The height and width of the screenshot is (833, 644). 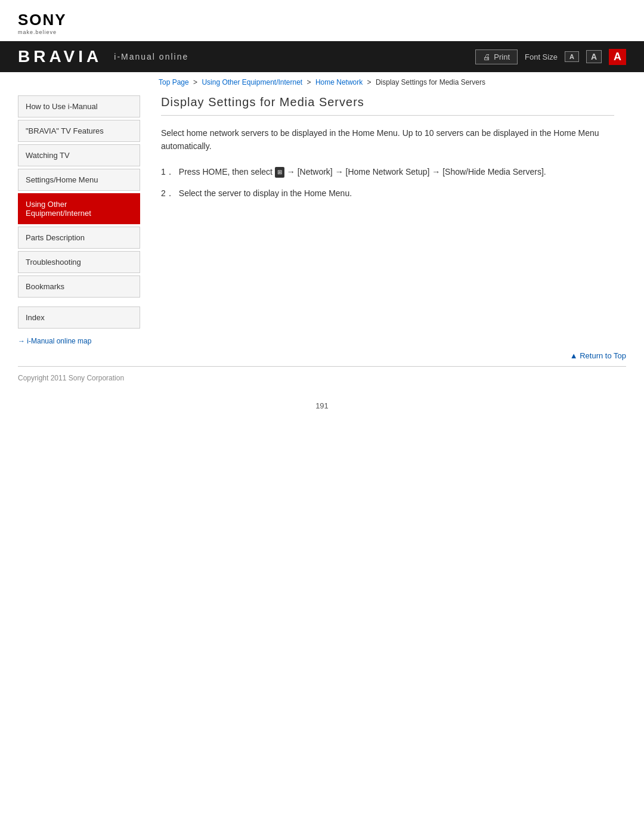 What do you see at coordinates (618, 57) in the screenshot?
I see `font-large-button: A` at bounding box center [618, 57].